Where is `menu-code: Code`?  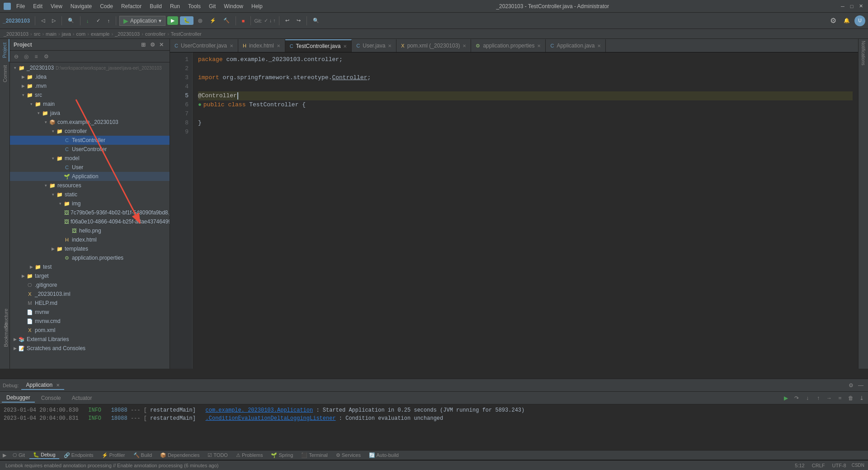
menu-code: Code is located at coordinates (107, 6).